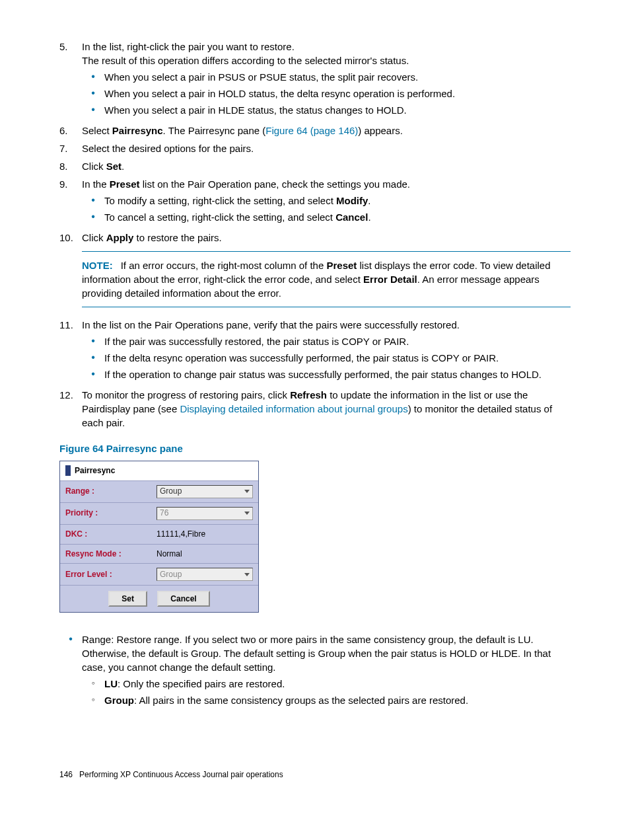  I want to click on sub-list: If the pair was successfully restored, t…, so click(326, 358).